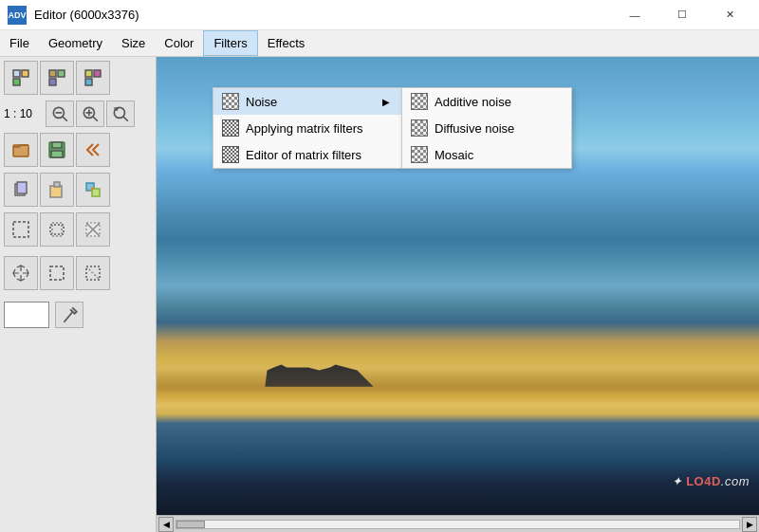 Image resolution: width=759 pixels, height=532 pixels. What do you see at coordinates (17, 15) in the screenshot?
I see `app-icon: ADV` at bounding box center [17, 15].